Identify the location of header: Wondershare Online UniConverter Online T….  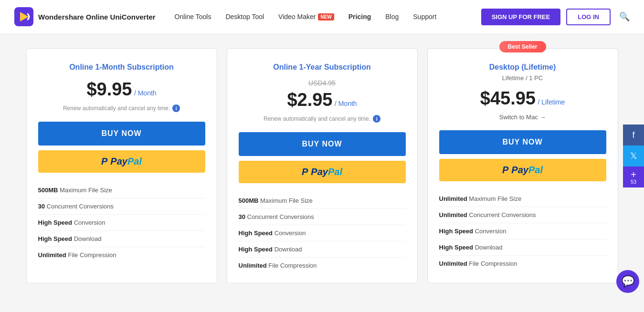
(322, 17).